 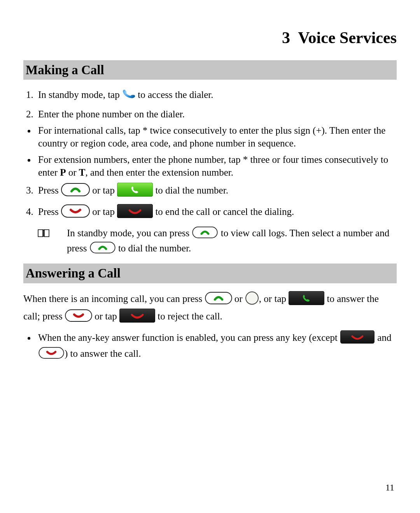 I want to click on bullet-extension: For extension numbers, enter the phone n…, so click(x=216, y=166).